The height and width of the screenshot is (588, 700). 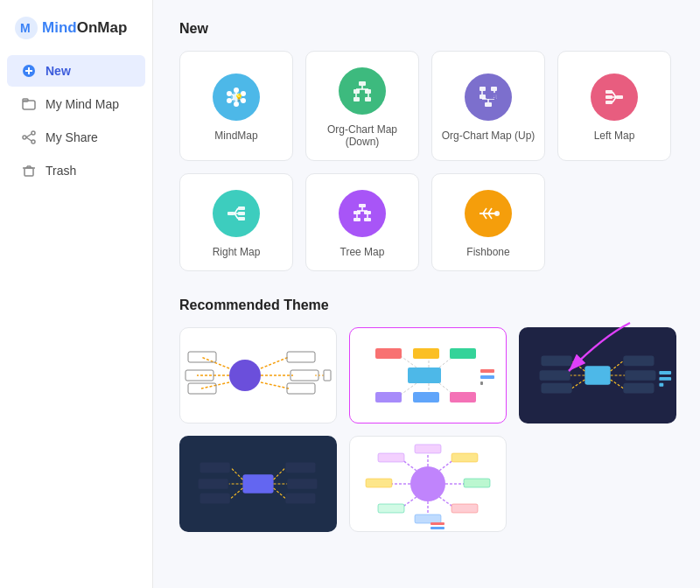 What do you see at coordinates (427, 29) in the screenshot?
I see `new-section-title: New` at bounding box center [427, 29].